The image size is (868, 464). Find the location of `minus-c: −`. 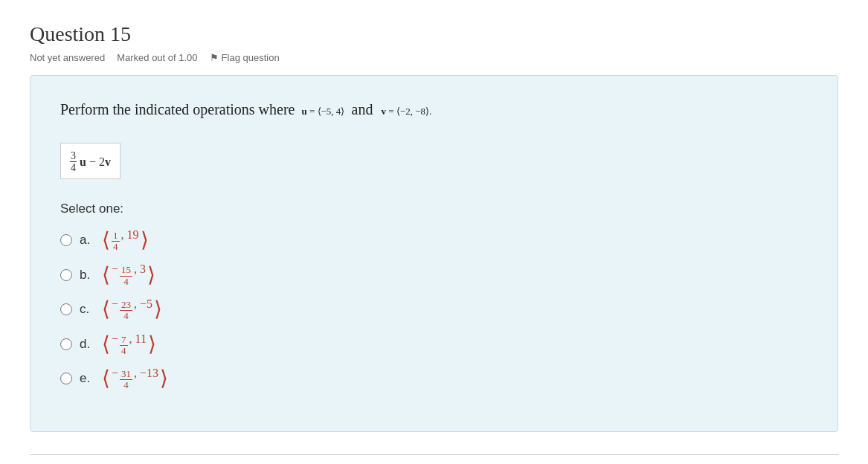

minus-c: − is located at coordinates (115, 304).